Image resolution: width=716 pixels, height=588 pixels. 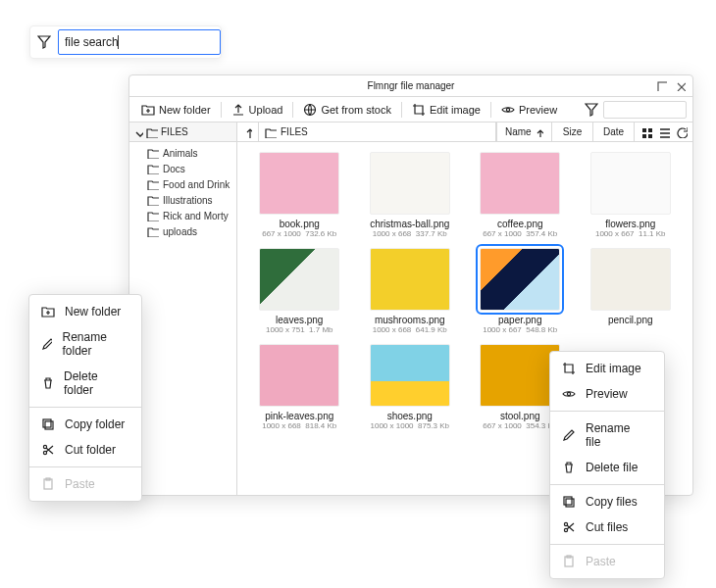 What do you see at coordinates (520, 329) in the screenshot?
I see `file-meta: 1000 x 667 548.8 Kb` at bounding box center [520, 329].